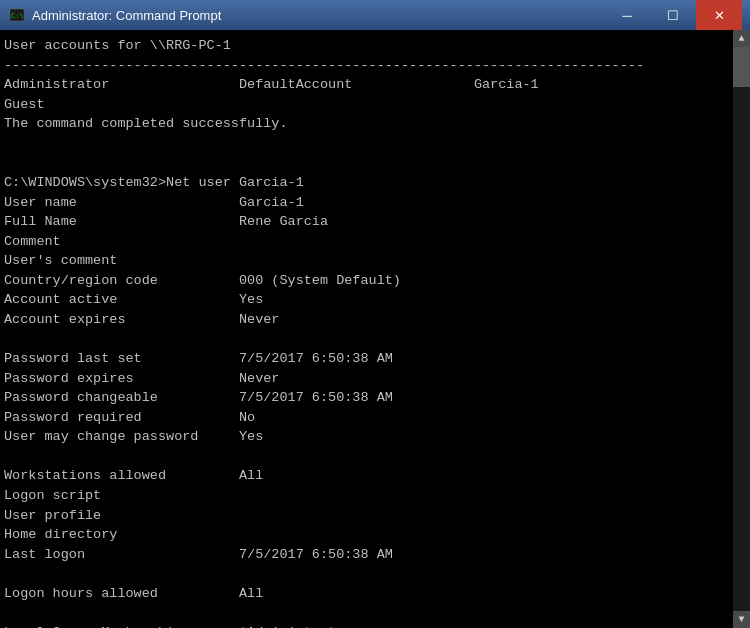 The image size is (750, 628). Describe the element at coordinates (742, 67) in the screenshot. I see `scrollbar-thumb` at that location.